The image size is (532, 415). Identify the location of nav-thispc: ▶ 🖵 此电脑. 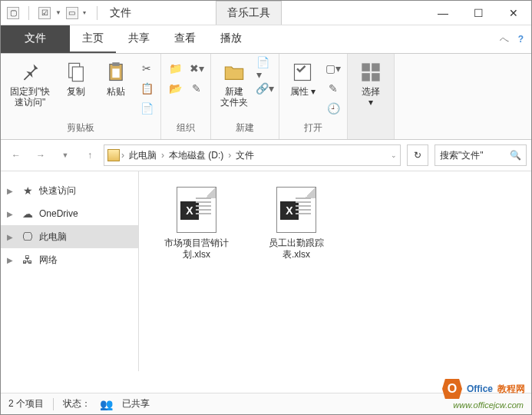
(69, 237).